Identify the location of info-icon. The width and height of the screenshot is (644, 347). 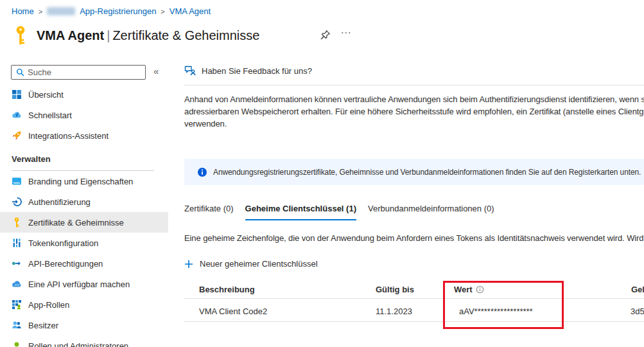
(202, 172).